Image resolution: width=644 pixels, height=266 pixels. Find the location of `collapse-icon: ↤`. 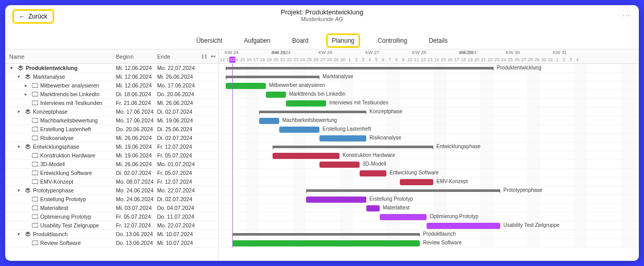

collapse-icon: ↤ is located at coordinates (213, 57).